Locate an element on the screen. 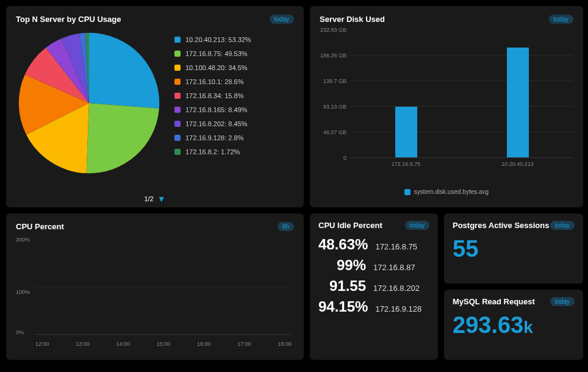  bar-label: 172.16.8.75 is located at coordinates (406, 164).